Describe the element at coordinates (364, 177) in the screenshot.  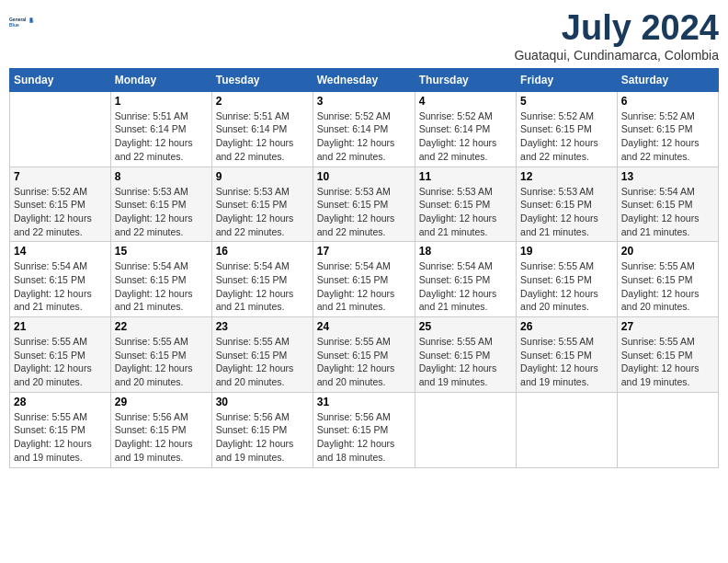
I see `day-number: 10` at that location.